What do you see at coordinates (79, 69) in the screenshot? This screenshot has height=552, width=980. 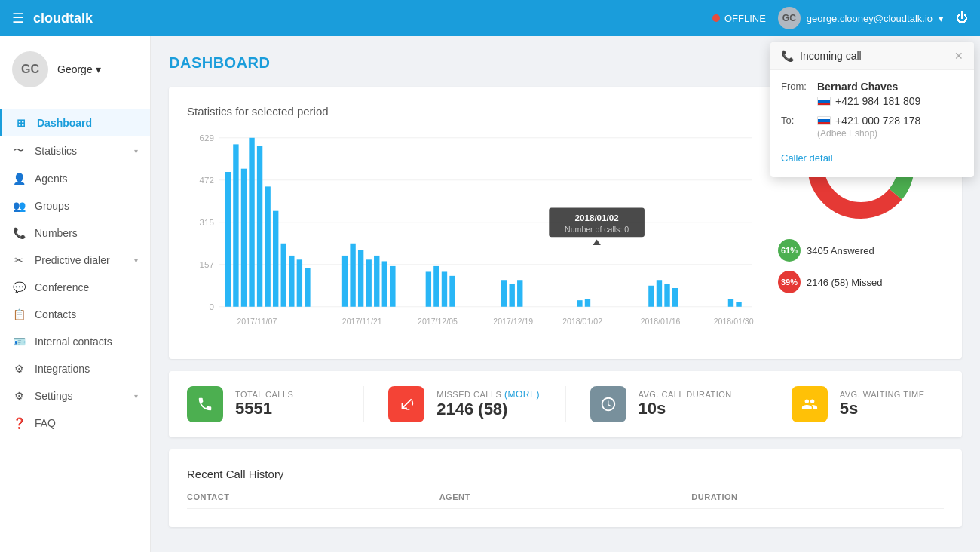 I see `sidebar-username: George ▾` at bounding box center [79, 69].